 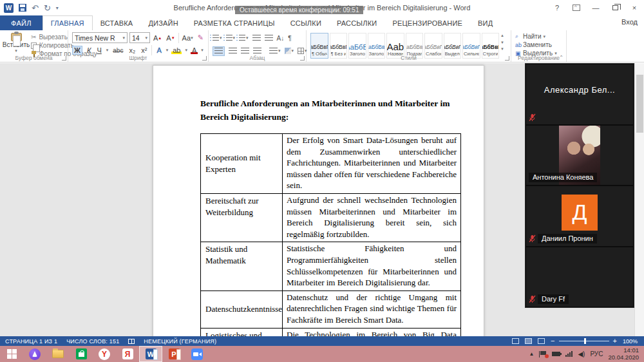 I want to click on line-spacing-button: ▾, so click(x=275, y=52).